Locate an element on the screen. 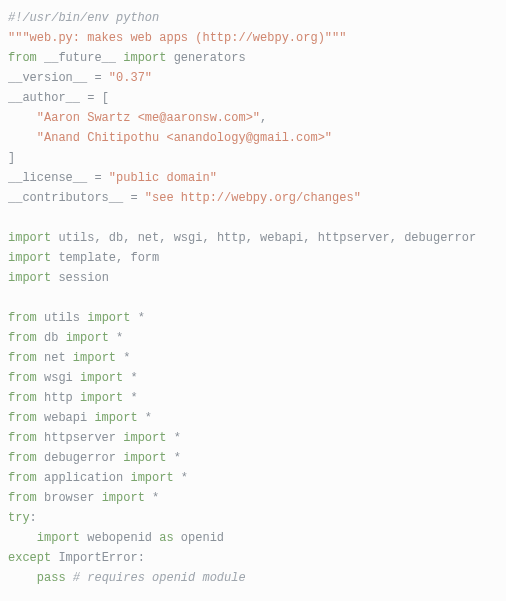 The width and height of the screenshot is (506, 601). code-token: # requires openid module is located at coordinates (160, 578).